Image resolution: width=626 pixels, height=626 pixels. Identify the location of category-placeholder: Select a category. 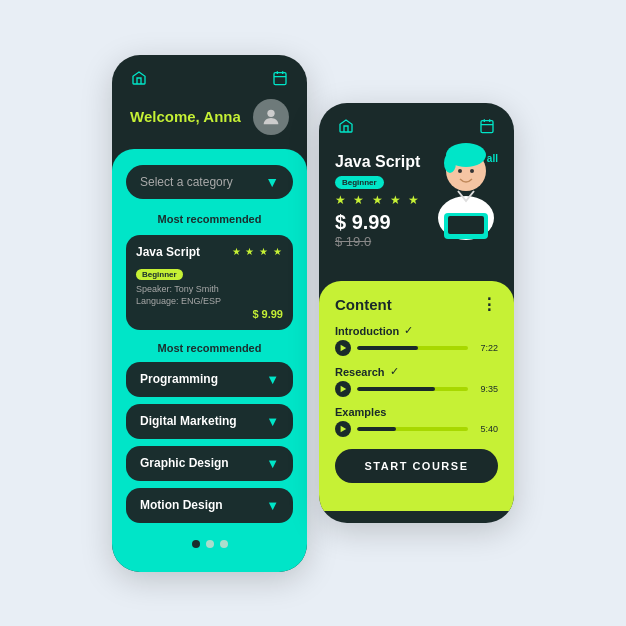
(186, 182).